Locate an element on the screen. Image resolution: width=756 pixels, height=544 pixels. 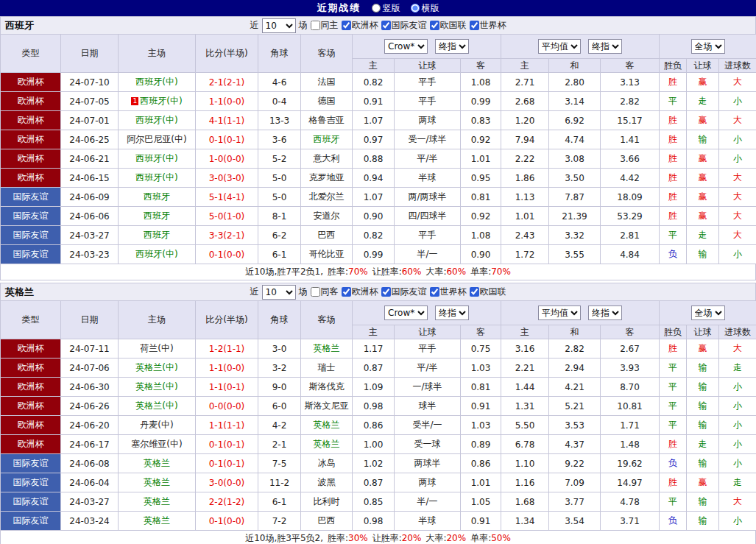
away-team-cell: 斯洛伐克 is located at coordinates (327, 387).